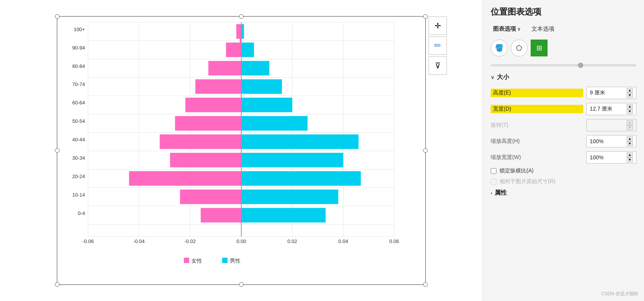 Image resolution: width=644 pixels, height=301 pixels. What do you see at coordinates (78, 103) in the screenshot?
I see `svg-text: 60-64` at bounding box center [78, 103].